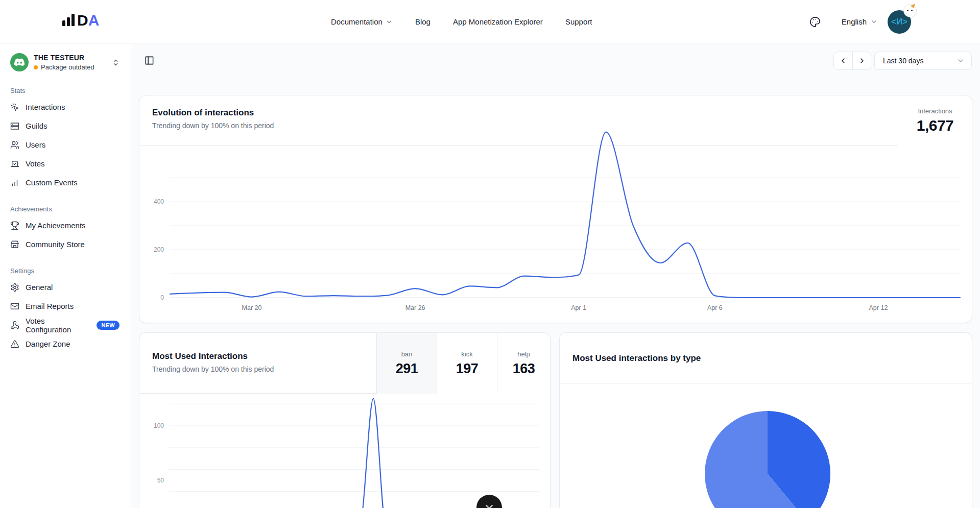 The width and height of the screenshot is (980, 508). I want to click on server-selector: THE TESTEUR Package outdated, so click(65, 62).